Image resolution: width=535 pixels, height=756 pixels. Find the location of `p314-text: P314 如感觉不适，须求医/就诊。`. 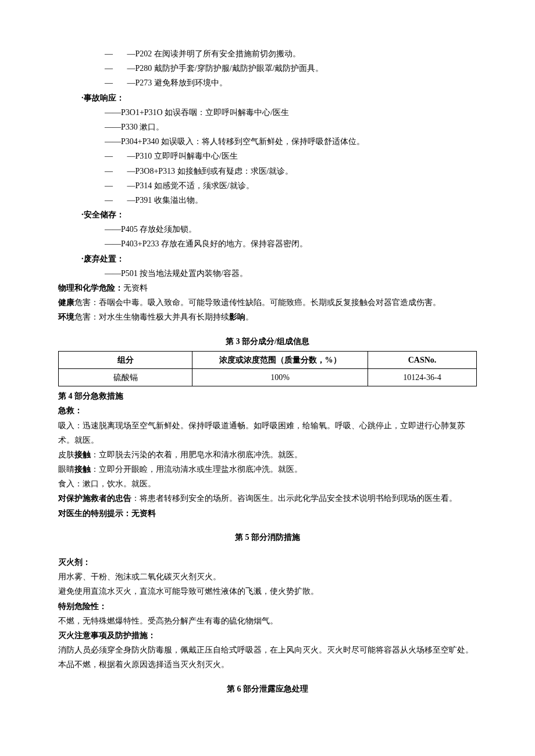

p314-text: P314 如感觉不适，须求医/就诊。 is located at coordinates (195, 186).